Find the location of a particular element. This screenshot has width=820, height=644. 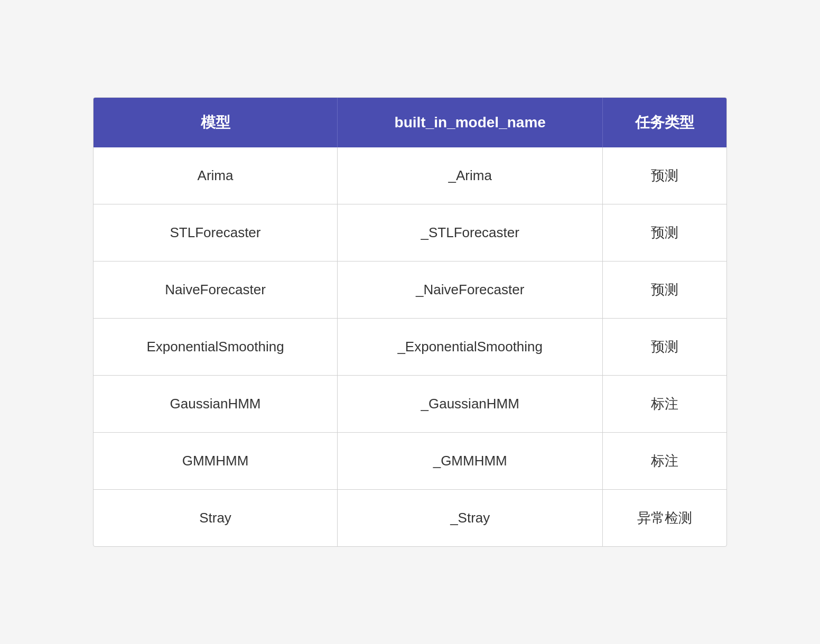

header-model: 模型 is located at coordinates (216, 123).